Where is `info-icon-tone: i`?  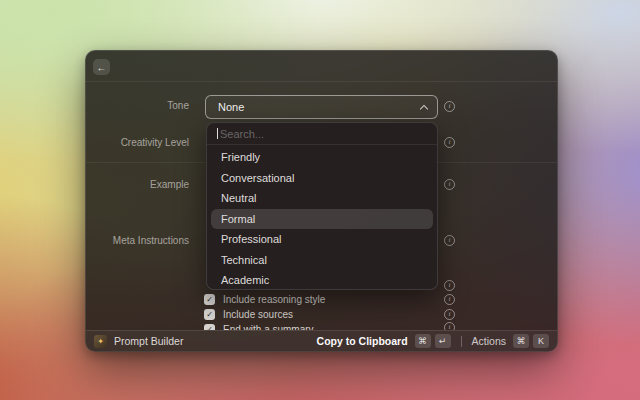 info-icon-tone: i is located at coordinates (450, 106).